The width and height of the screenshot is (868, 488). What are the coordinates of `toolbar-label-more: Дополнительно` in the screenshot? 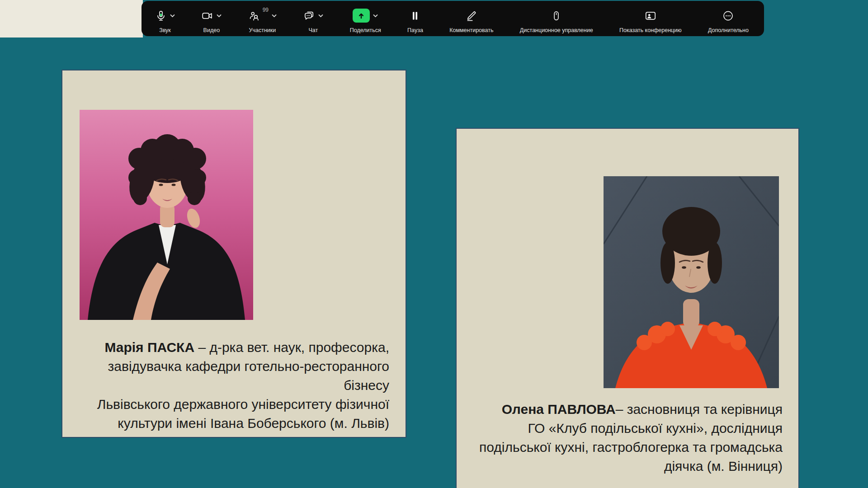 It's located at (728, 31).